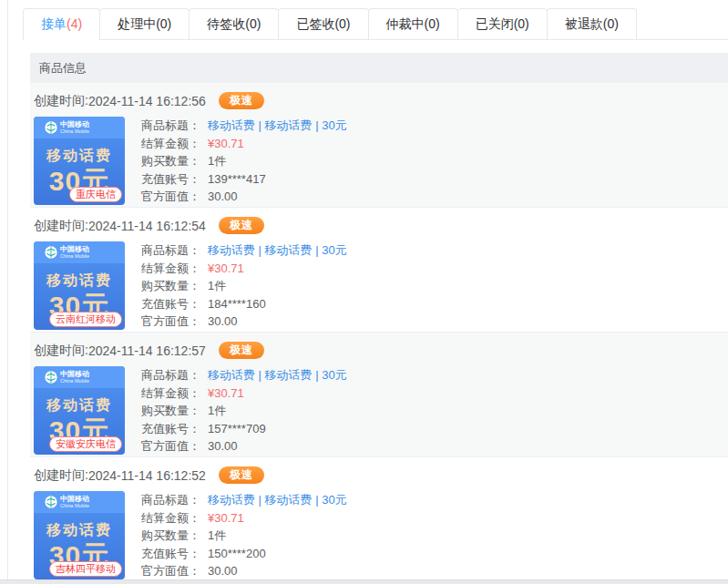  I want to click on tab-label: 接单, so click(54, 24).